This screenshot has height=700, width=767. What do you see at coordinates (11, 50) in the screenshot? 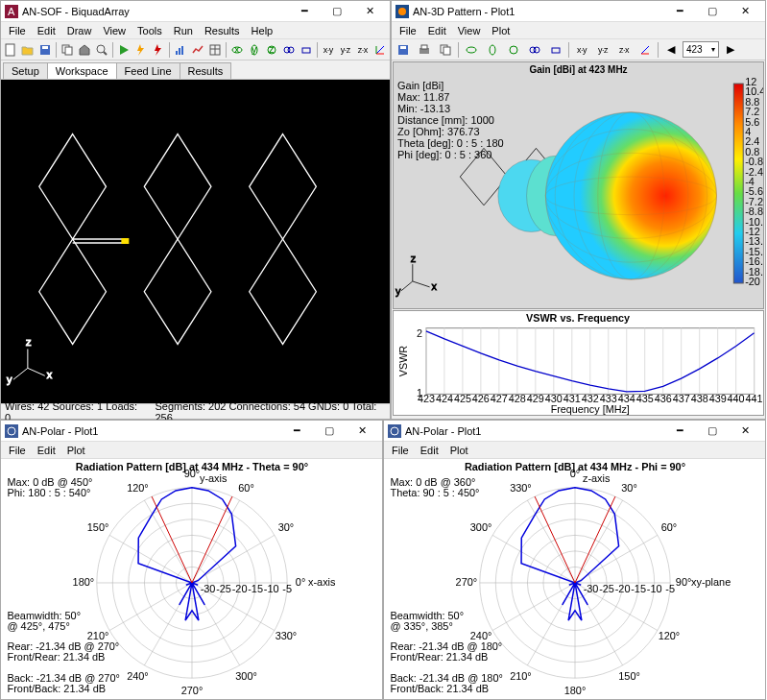
I see `new-icon` at bounding box center [11, 50].